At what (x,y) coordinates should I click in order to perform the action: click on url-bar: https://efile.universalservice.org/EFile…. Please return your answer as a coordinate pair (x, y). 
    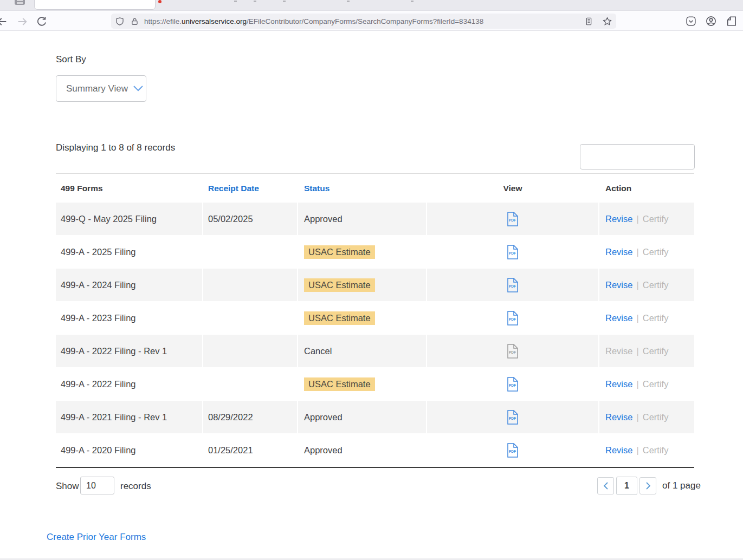
    Looking at the image, I should click on (364, 21).